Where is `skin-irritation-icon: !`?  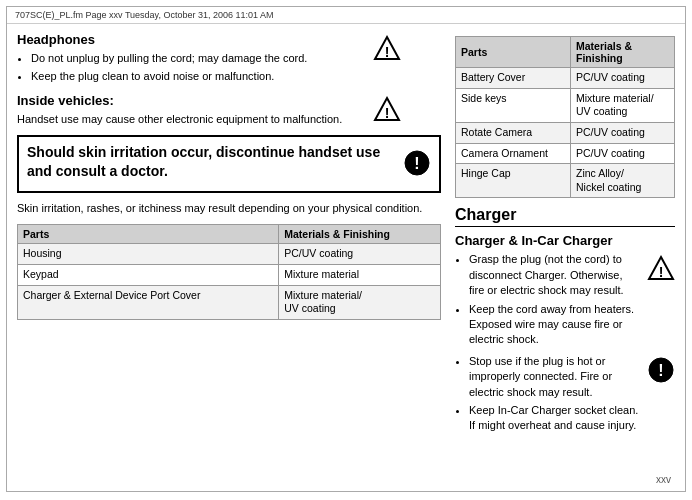 skin-irritation-icon: ! is located at coordinates (417, 164).